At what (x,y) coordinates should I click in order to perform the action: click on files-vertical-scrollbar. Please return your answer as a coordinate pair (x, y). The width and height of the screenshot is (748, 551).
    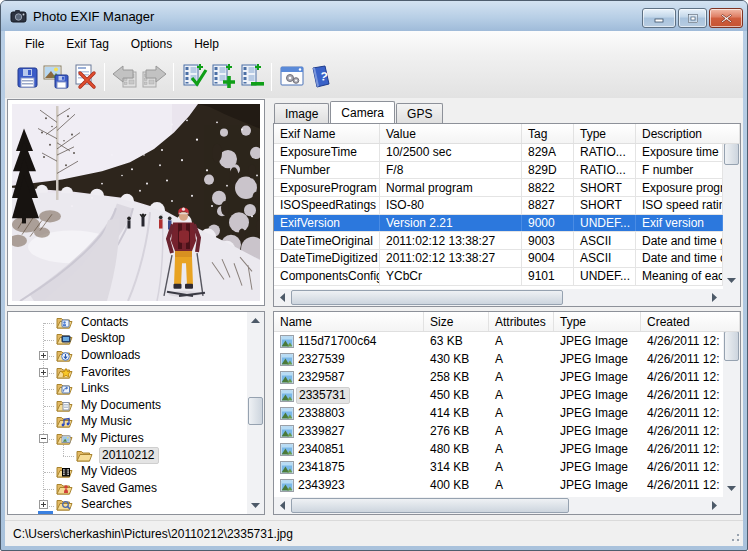
    Looking at the image, I should click on (732, 404).